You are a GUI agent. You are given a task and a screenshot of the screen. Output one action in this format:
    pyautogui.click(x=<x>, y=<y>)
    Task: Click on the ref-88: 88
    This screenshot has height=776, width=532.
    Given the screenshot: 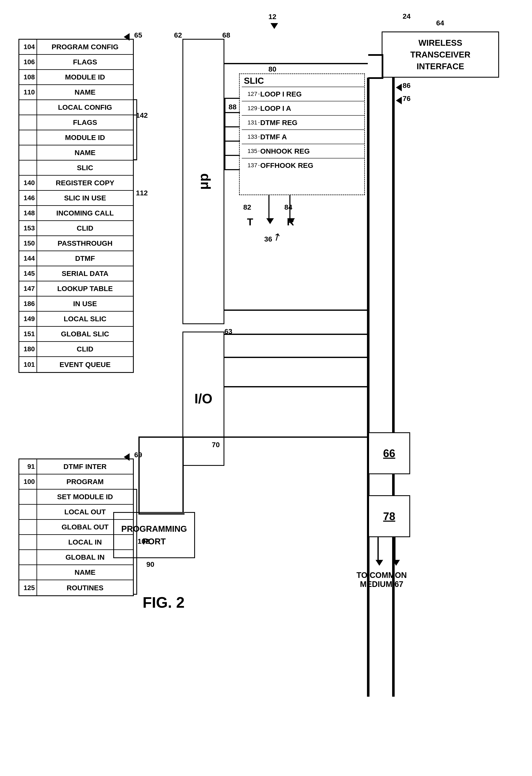 What is the action you would take?
    pyautogui.click(x=233, y=107)
    